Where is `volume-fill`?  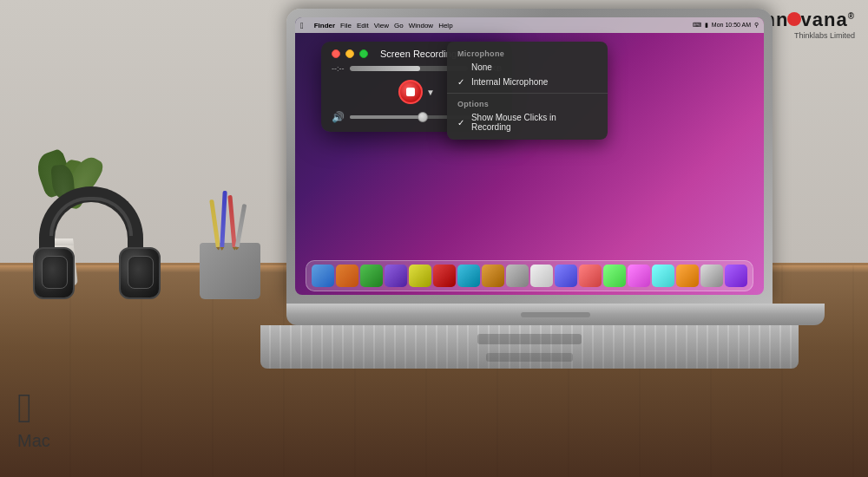
volume-fill is located at coordinates (388, 117).